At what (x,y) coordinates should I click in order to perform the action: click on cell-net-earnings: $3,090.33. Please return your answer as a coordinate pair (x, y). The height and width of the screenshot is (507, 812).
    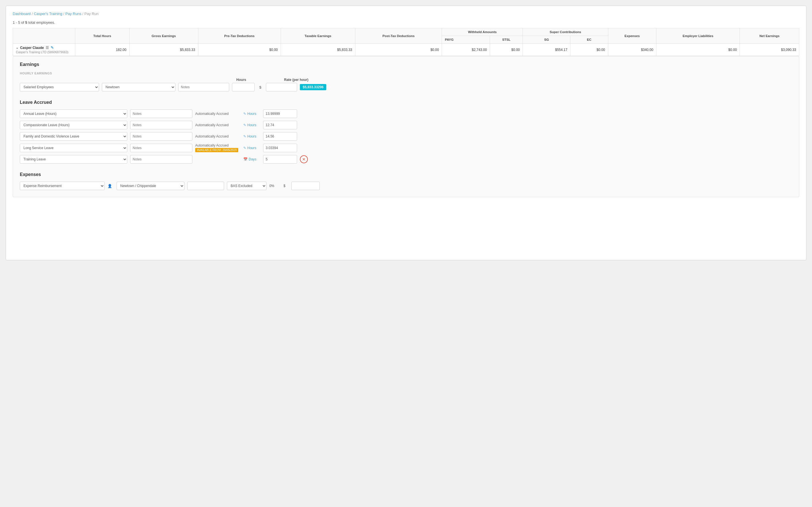
    Looking at the image, I should click on (770, 50).